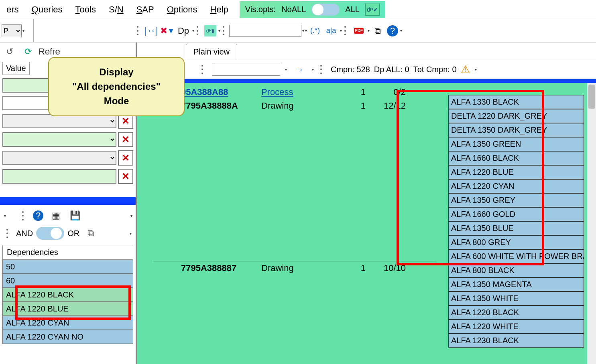 The width and height of the screenshot is (596, 364). What do you see at coordinates (315, 31) in the screenshot?
I see `regex-icon: (.*)` at bounding box center [315, 31].